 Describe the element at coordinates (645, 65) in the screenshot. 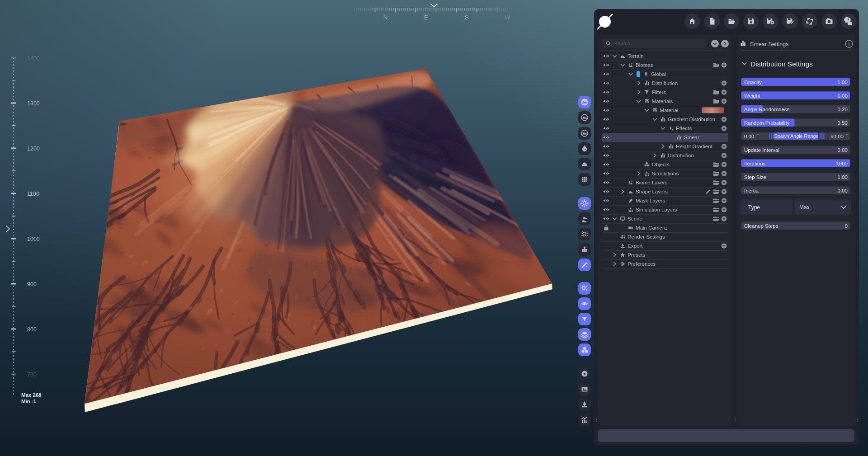

I see `svg-text: Biomes` at that location.